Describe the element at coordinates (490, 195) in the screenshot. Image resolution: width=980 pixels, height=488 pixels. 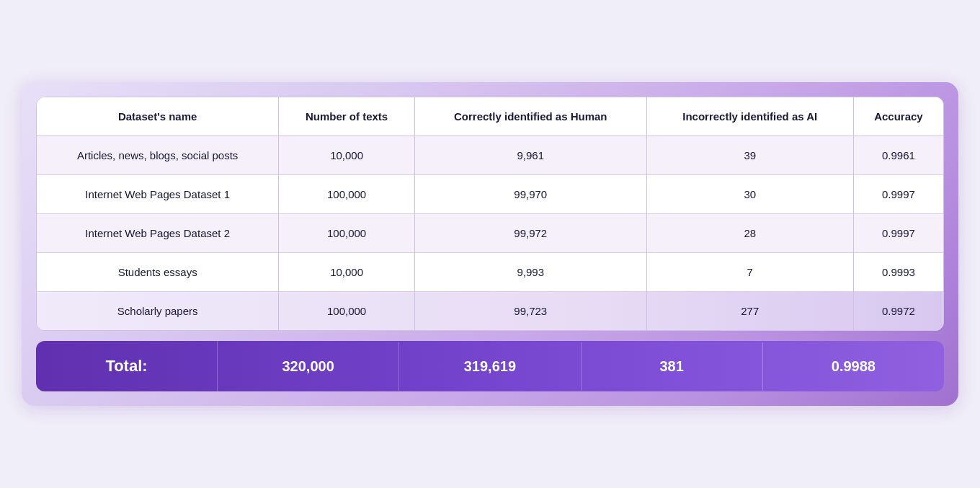
I see `table-row: Internet Web Pages Dataset 1100,00099,97…` at that location.